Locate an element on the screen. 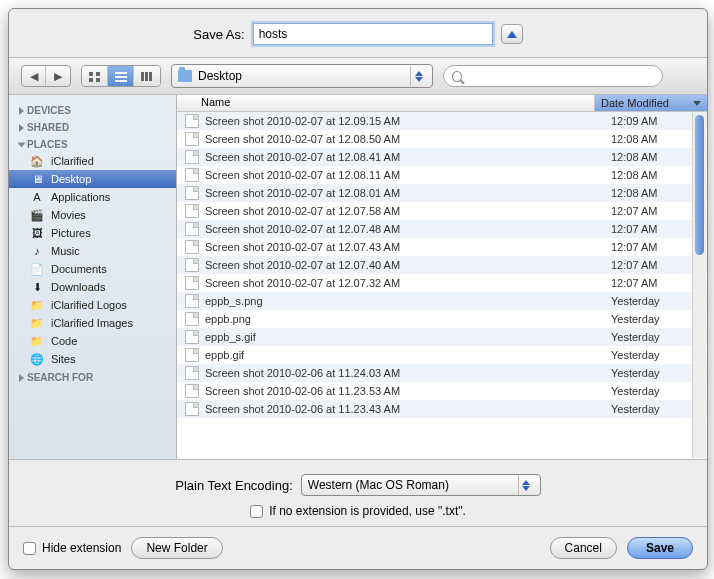  triangle-up-icon is located at coordinates (512, 34).